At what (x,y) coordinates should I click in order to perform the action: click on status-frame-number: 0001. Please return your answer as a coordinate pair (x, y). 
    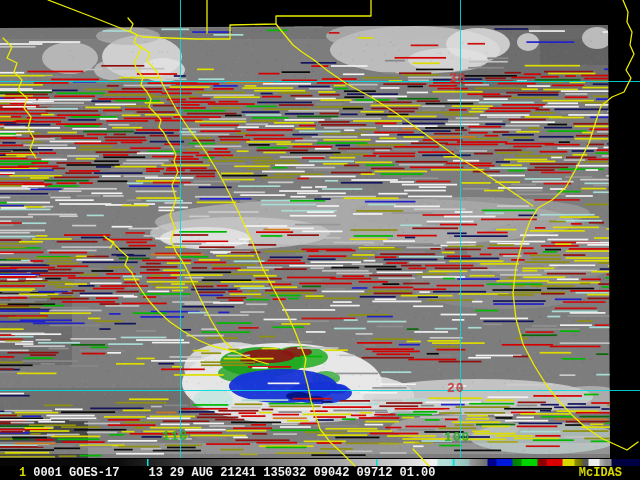
    Looking at the image, I should click on (48, 473).